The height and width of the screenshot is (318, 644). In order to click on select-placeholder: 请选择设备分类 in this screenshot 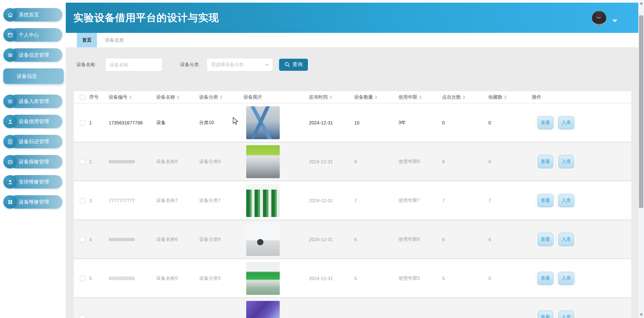, I will do `click(227, 65)`.